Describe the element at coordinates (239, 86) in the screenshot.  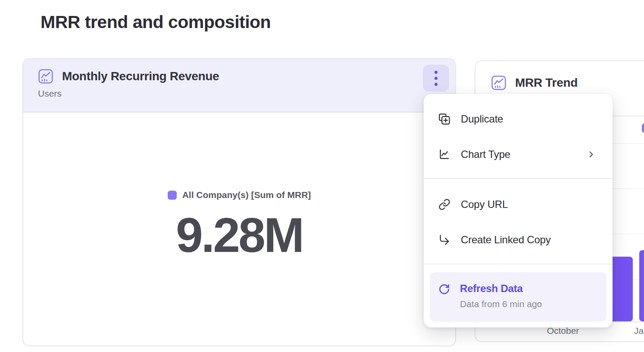
I see `mrr-card-header: Monthly Recurring Revenue Users` at that location.